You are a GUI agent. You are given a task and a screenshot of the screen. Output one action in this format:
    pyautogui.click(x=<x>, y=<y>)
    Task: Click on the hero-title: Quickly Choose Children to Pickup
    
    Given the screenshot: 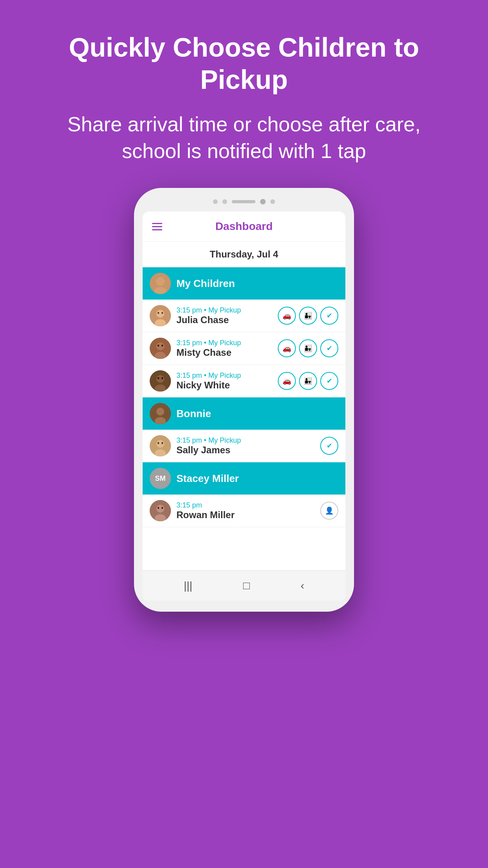 What is the action you would take?
    pyautogui.click(x=244, y=64)
    